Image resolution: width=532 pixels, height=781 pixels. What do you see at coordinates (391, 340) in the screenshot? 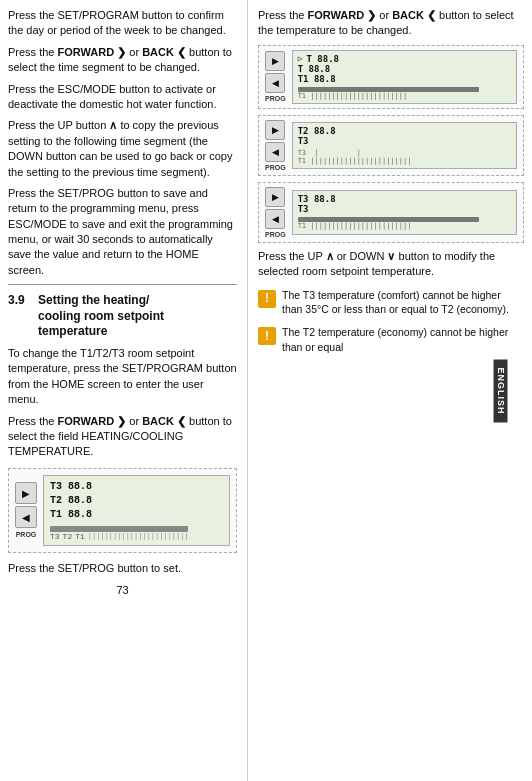
I see `warning-box-2: ! The T2 temperature (economy) cannot be…` at bounding box center [391, 340].